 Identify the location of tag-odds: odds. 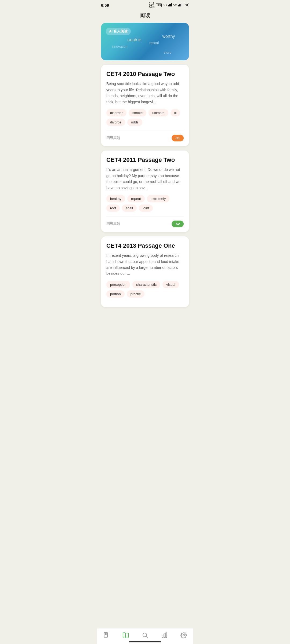
(135, 122).